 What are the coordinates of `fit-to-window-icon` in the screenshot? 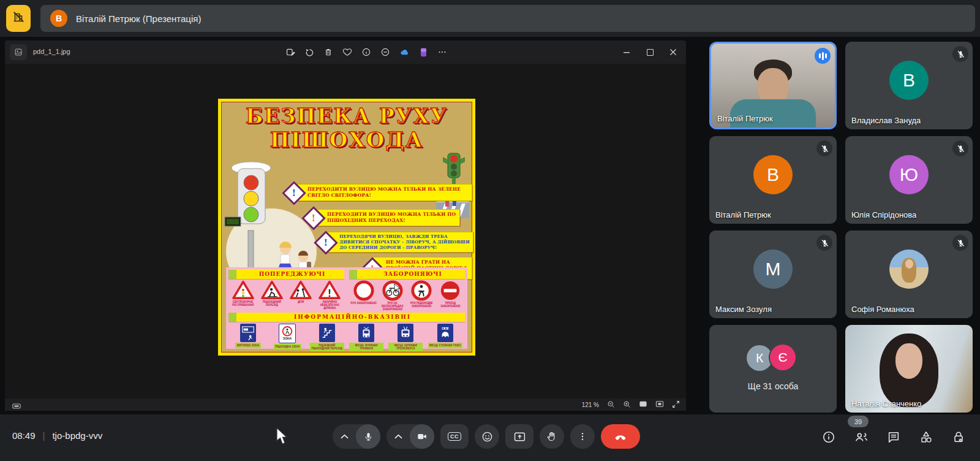 It's located at (643, 405).